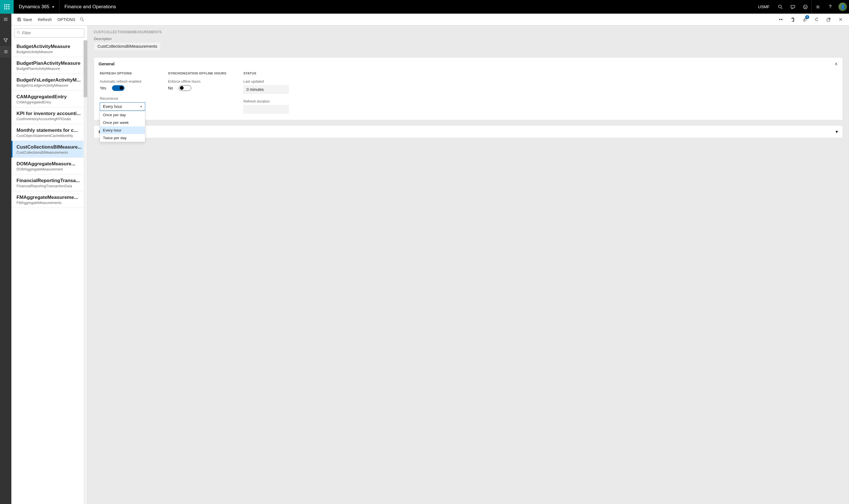 The image size is (849, 504). What do you see at coordinates (90, 7) in the screenshot?
I see `app-title: Finance and Operations` at bounding box center [90, 7].